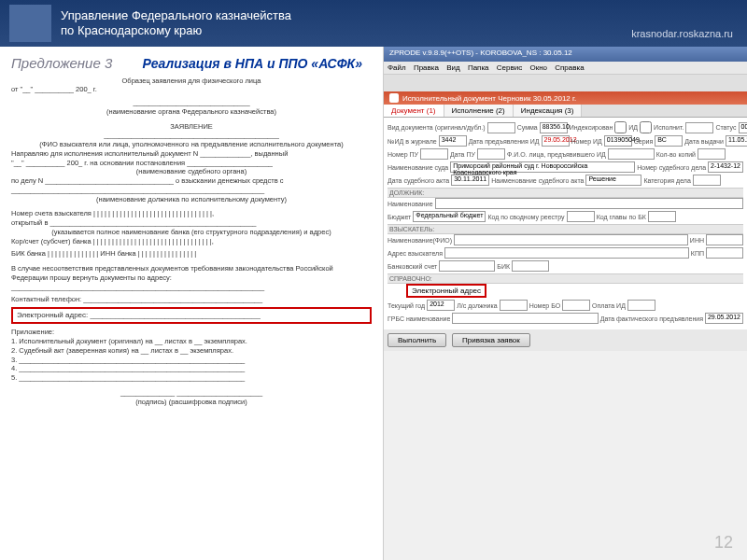 The height and width of the screenshot is (560, 747). What do you see at coordinates (725, 240) in the screenshot?
I see `inn-input` at bounding box center [725, 240].